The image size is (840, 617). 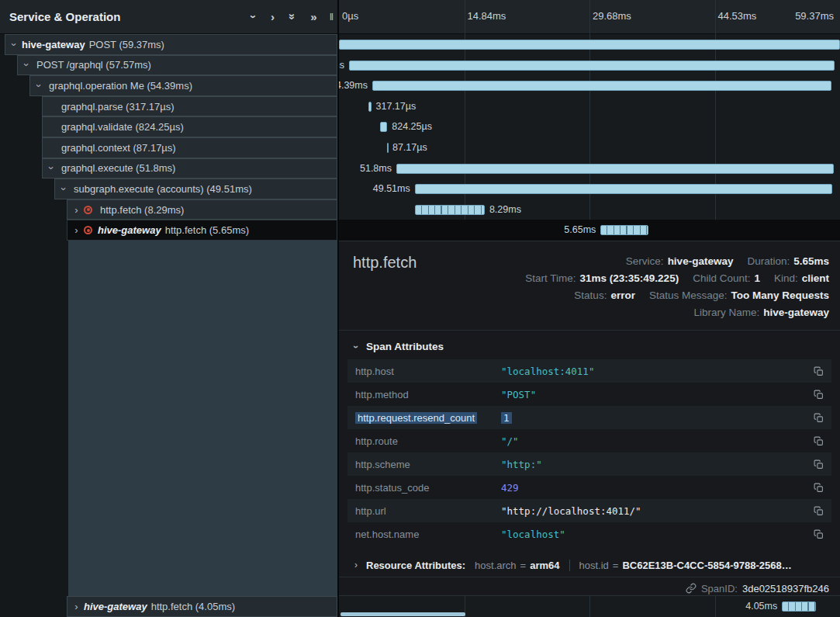 I want to click on bar-duration-label: 8.29ms, so click(x=506, y=210).